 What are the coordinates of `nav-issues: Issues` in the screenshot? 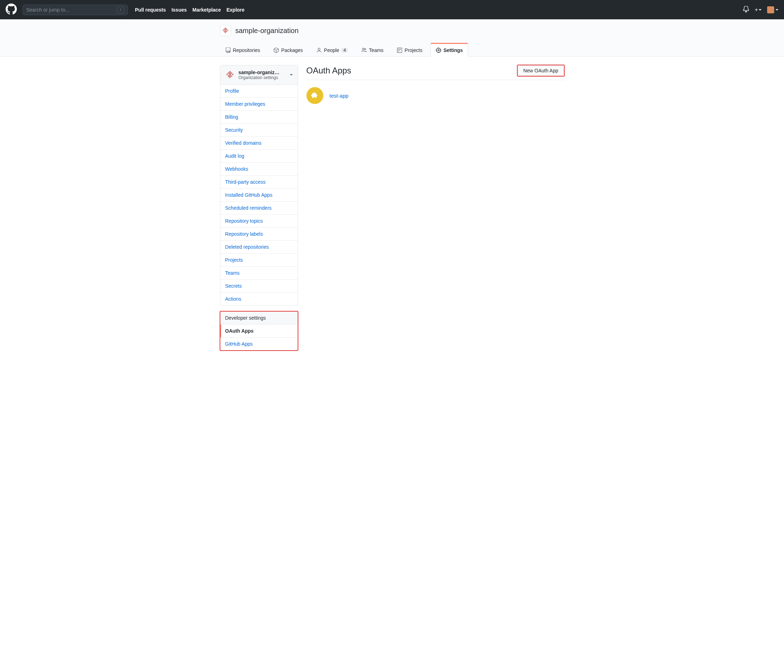 It's located at (179, 10).